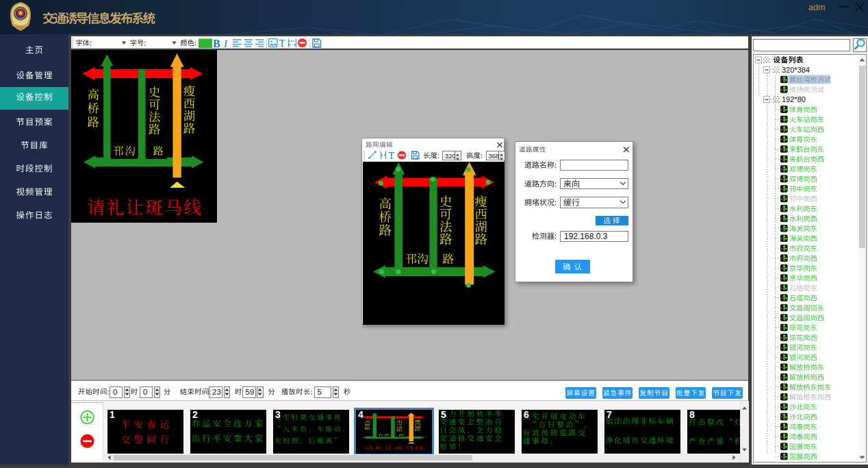 The width and height of the screenshot is (868, 468). What do you see at coordinates (226, 44) in the screenshot?
I see `svg-text: I` at bounding box center [226, 44].